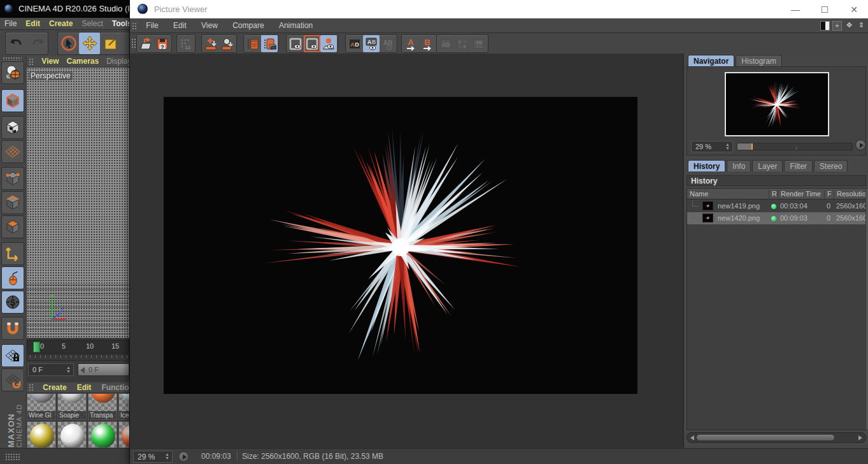 This screenshot has width=868, height=464. Describe the element at coordinates (692, 438) in the screenshot. I see `scroll-left-icon` at that location.